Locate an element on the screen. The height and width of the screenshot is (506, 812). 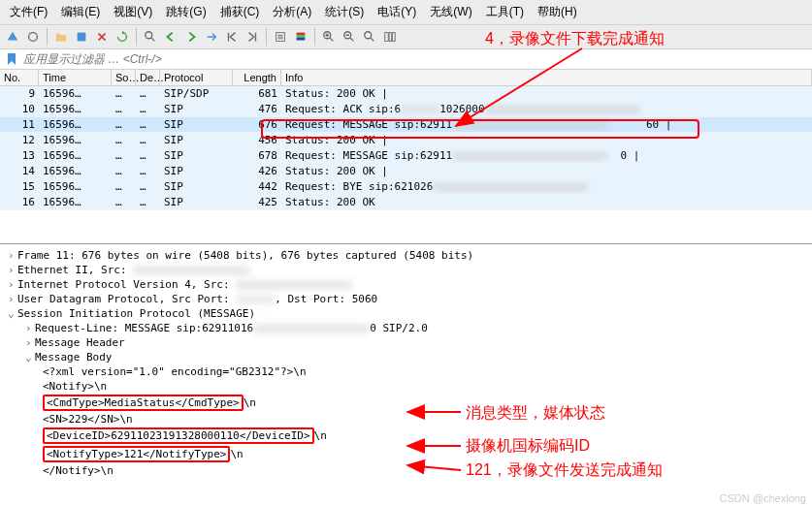
menu-go: 跳转(G) is located at coordinates (186, 12).